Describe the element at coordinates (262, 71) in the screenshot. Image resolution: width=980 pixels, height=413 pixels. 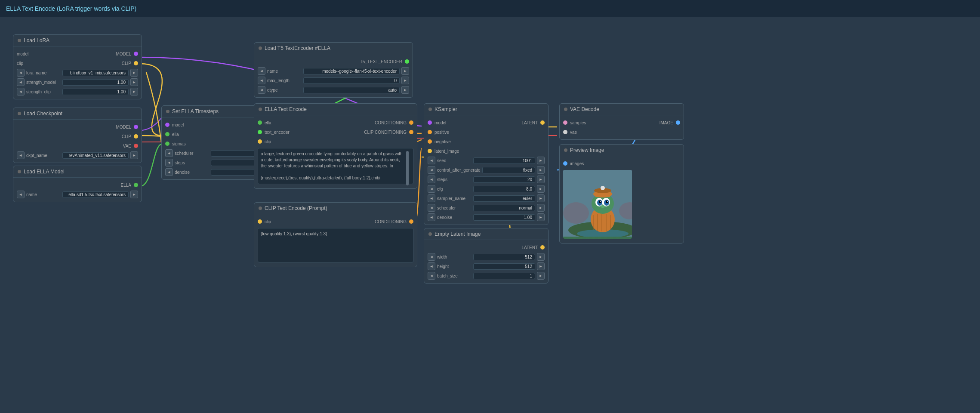
I see `ctrl-t5-name-left: ◄` at that location.